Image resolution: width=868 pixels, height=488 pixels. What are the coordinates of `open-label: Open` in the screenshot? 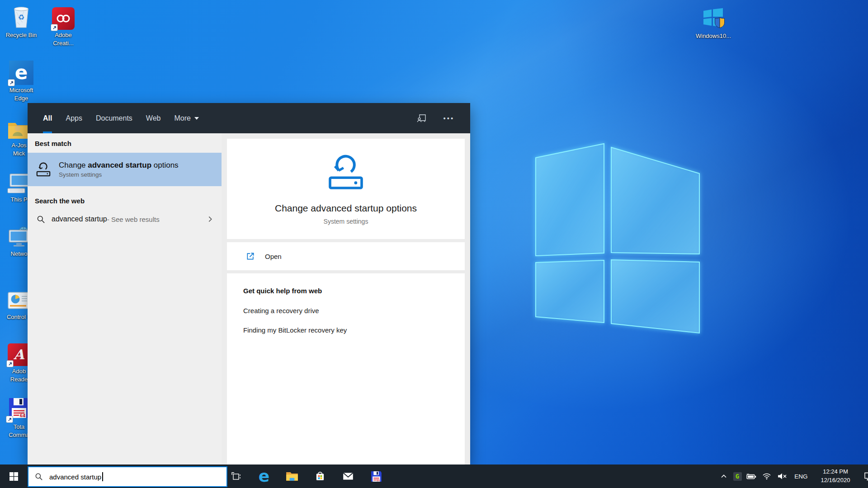 It's located at (273, 257).